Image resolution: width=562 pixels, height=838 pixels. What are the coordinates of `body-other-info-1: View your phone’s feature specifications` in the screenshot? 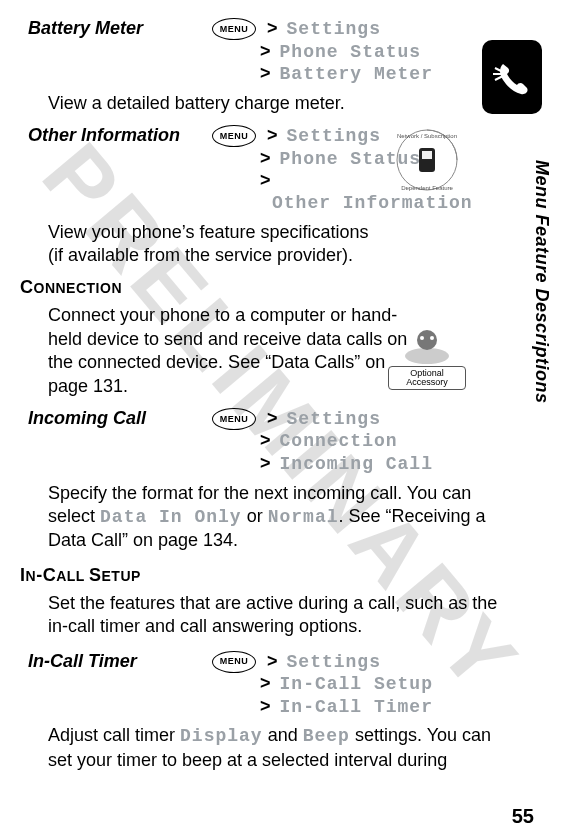 It's located at (248, 232).